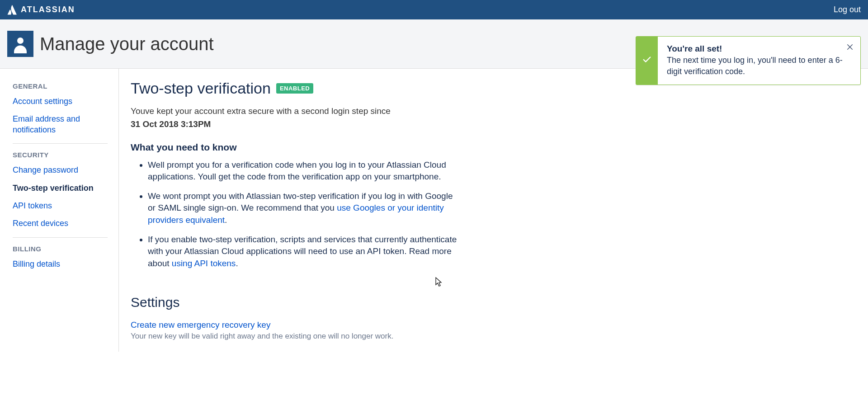 The width and height of the screenshot is (868, 405). I want to click on sidebar-item-change-password: Change password, so click(63, 170).